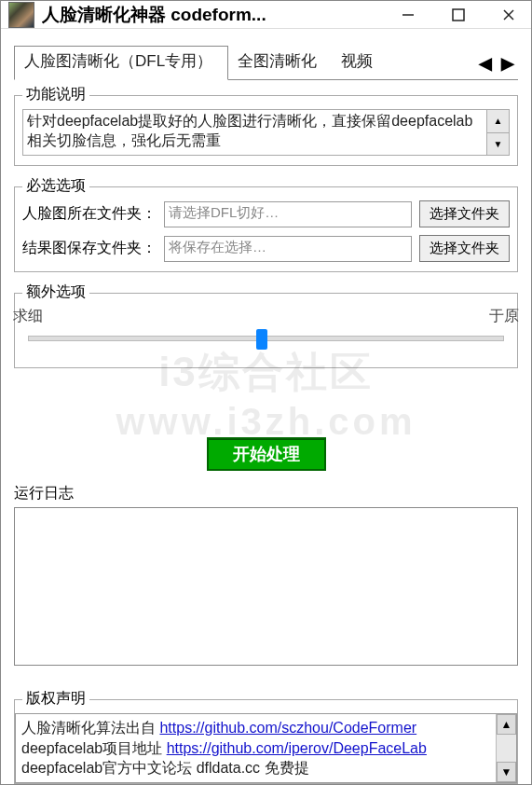 This screenshot has width=532, height=785. Describe the element at coordinates (266, 63) in the screenshot. I see `tab-bar: 人脸图清晰化（DFL专用） 全图清晰化 视频 ◀ ▶` at that location.